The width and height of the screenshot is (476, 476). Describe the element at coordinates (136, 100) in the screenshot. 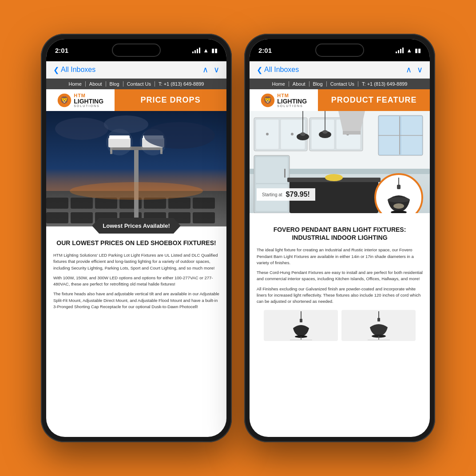

I see `phone-1-email-header: 🦁 HTM LIGHTING SOLUTIONS PRICE DROPS` at that location.